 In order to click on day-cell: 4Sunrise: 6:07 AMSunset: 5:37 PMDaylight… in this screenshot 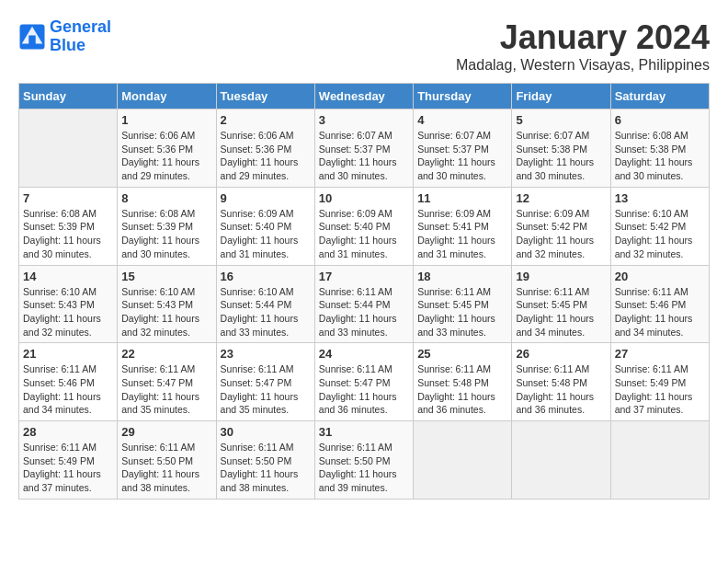, I will do `click(463, 149)`.